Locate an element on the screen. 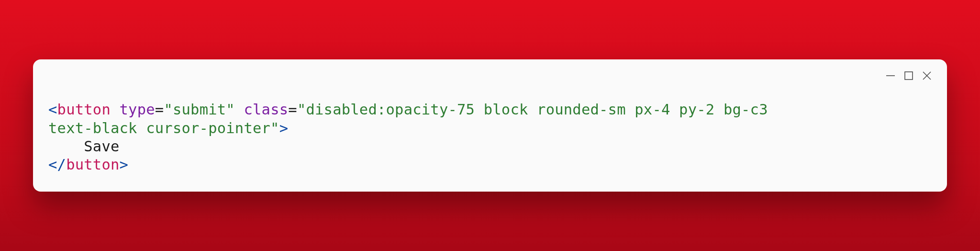  closing-angle-open: </ is located at coordinates (57, 165).